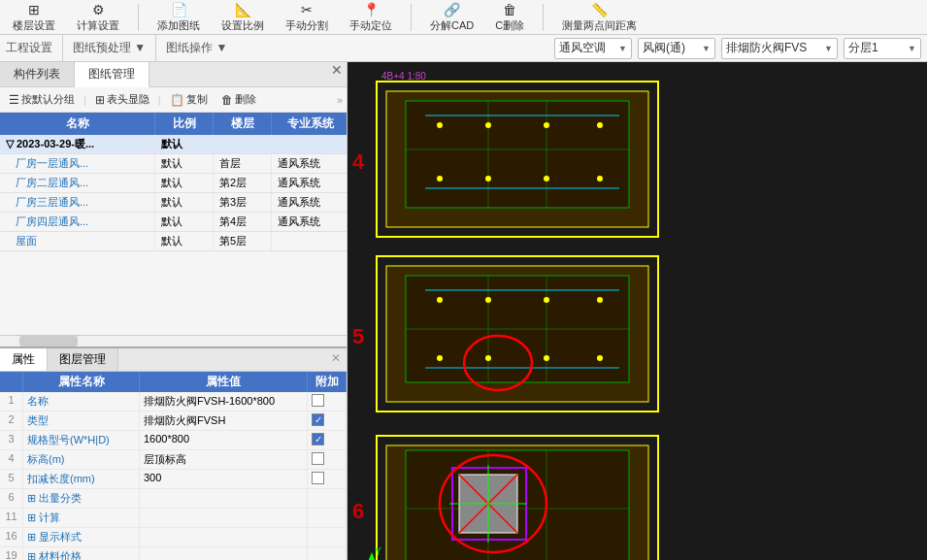 The height and width of the screenshot is (560, 927). I want to click on expand-more-btn: », so click(340, 100).